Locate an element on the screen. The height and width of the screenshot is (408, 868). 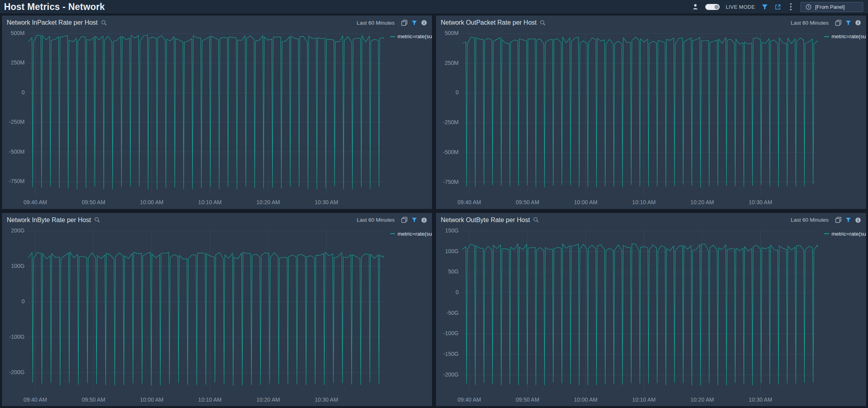
panel-title: Network InByte Rate per Host is located at coordinates (49, 220).